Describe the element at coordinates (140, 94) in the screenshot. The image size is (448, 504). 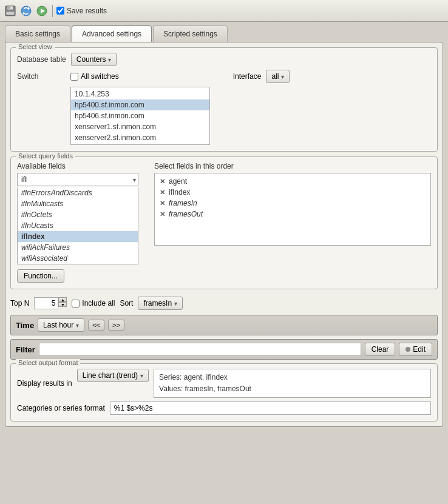
I see `host-item-0: 10.1.4.253` at that location.